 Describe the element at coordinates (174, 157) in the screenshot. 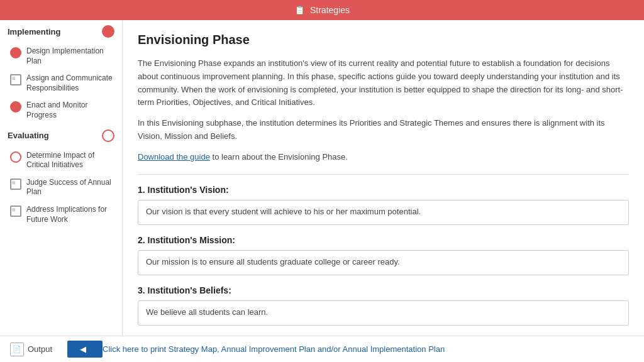

I see `download-guide-link: Download the guide` at that location.